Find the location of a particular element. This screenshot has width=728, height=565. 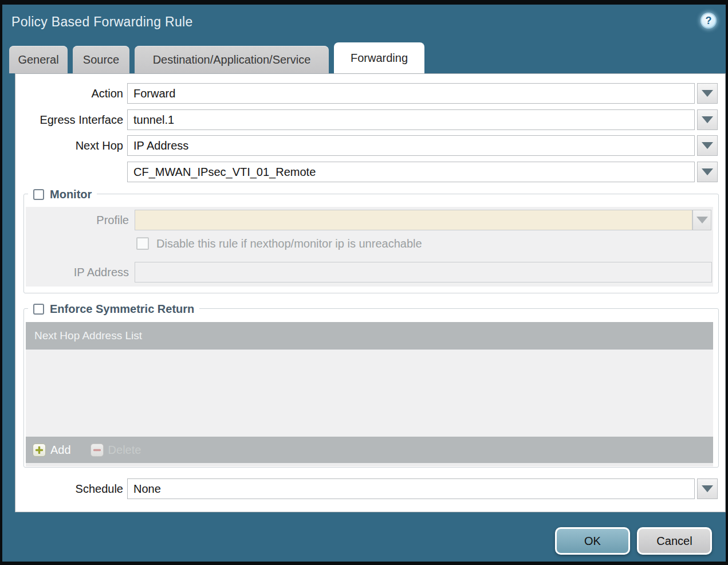

egress-interface-dropdown-button is located at coordinates (707, 120).